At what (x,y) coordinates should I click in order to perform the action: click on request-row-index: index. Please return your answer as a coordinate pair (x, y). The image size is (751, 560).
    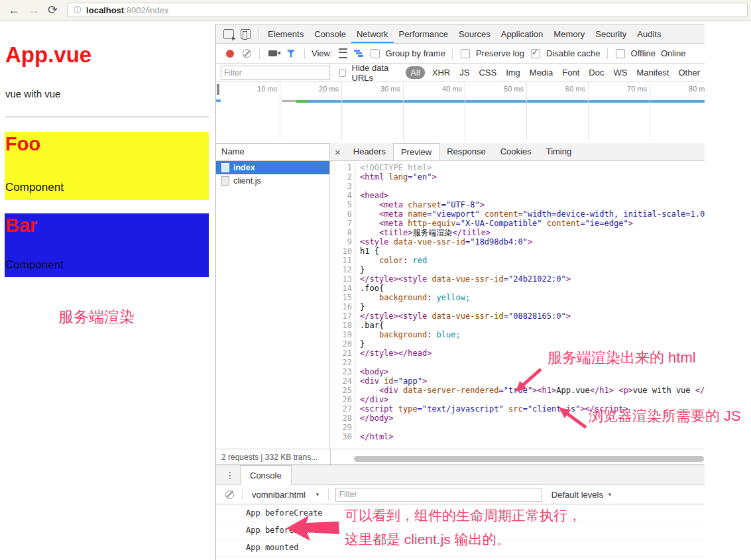
    Looking at the image, I should click on (273, 168).